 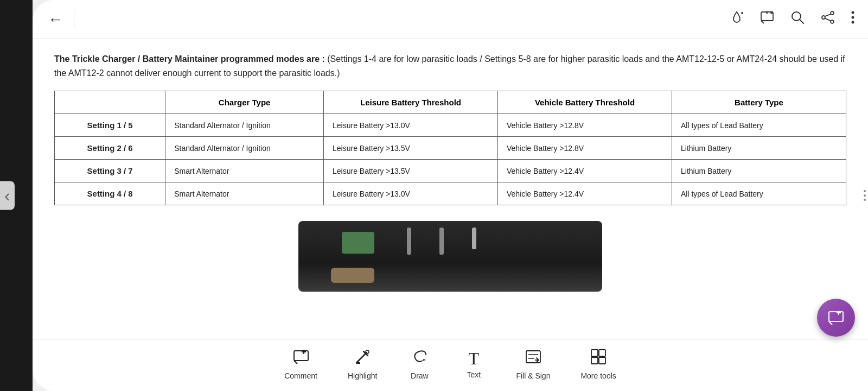 What do you see at coordinates (474, 375) in the screenshot?
I see `text-label: Text` at bounding box center [474, 375].